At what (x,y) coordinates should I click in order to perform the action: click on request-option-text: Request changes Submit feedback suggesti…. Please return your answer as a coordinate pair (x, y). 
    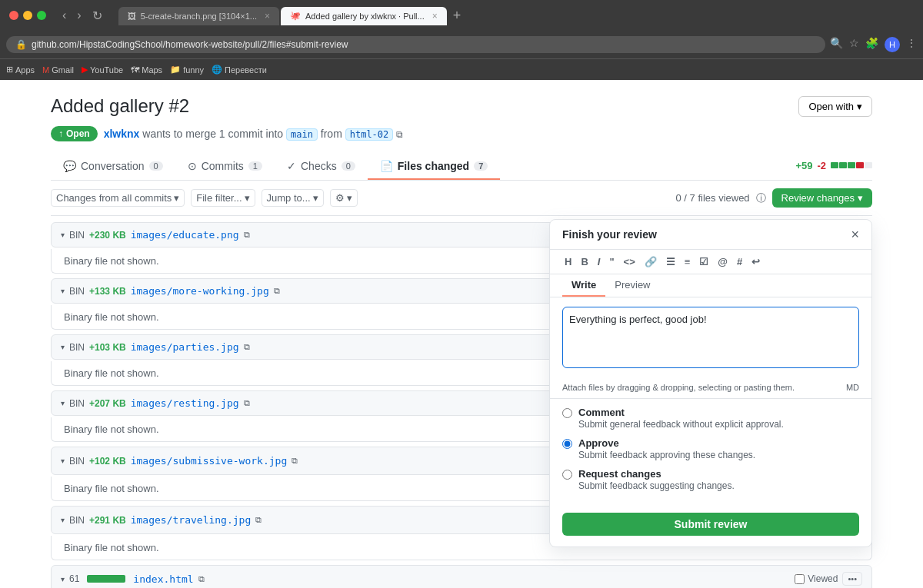
    Looking at the image, I should click on (657, 480).